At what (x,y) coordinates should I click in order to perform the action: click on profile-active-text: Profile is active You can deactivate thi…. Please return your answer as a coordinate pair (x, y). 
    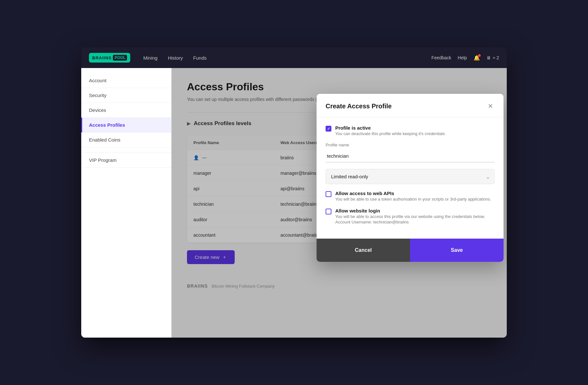
    Looking at the image, I should click on (390, 131).